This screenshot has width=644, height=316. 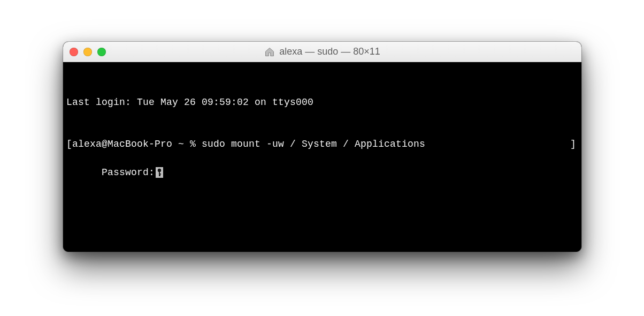 I want to click on terminal-command-right-bracket: ], so click(x=574, y=144).